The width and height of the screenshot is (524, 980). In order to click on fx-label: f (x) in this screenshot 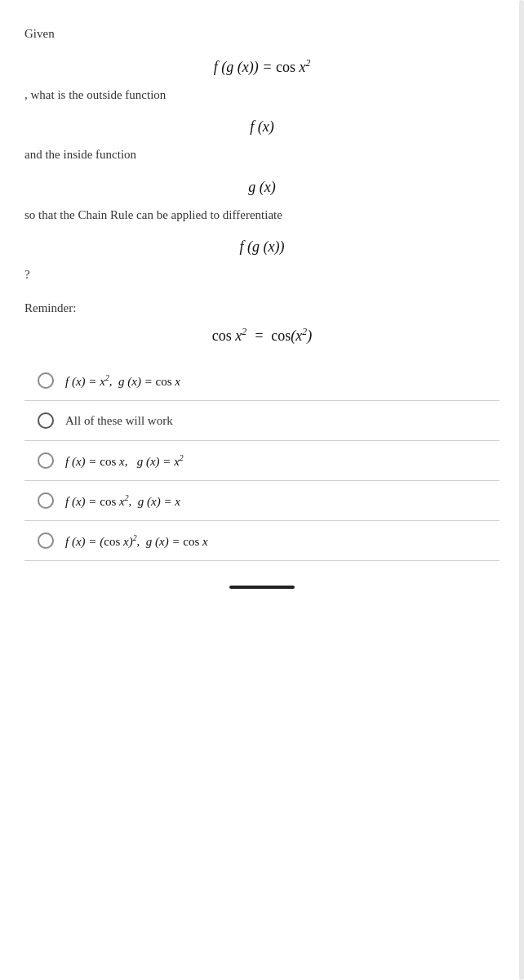, I will do `click(262, 127)`.